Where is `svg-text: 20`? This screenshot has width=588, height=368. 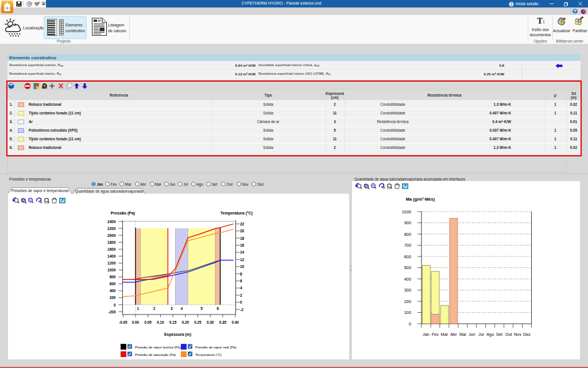 svg-text: 20 is located at coordinates (242, 231).